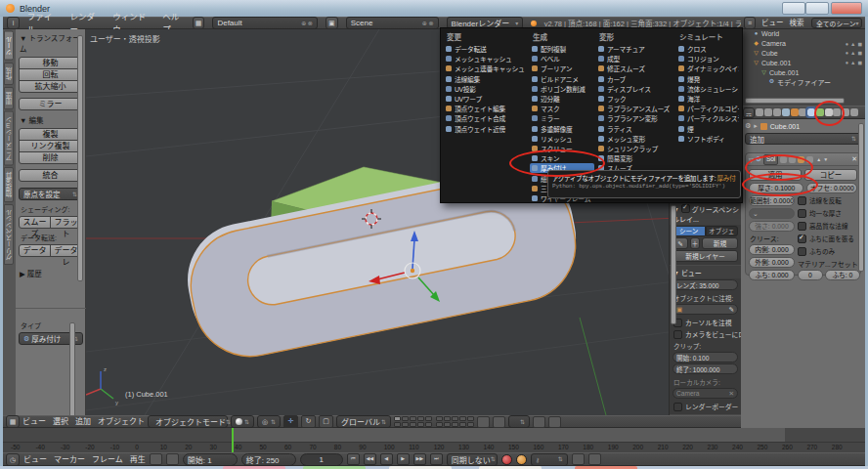 This screenshot has width=868, height=469. Describe the element at coordinates (772, 213) in the screenshot. I see `vertex-group-field: ⌄` at that location.